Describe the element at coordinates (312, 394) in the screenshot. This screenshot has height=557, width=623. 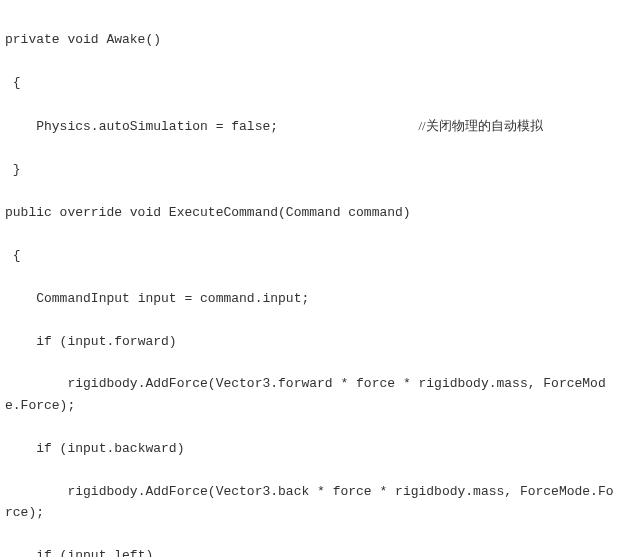
I see `code-line: rigidbody.AddForce(Vector3.forward * for…` at that location.